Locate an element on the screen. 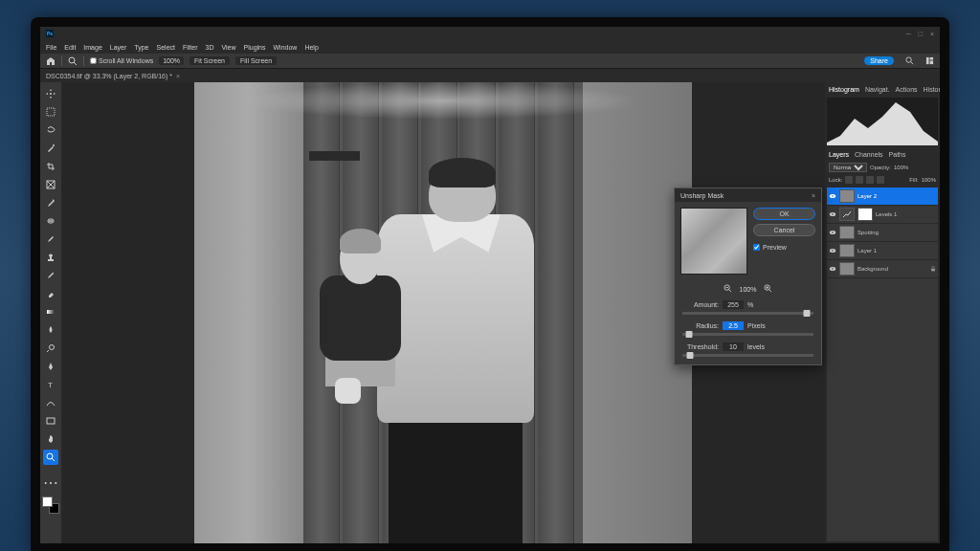  lock-pixels-icon is located at coordinates (859, 180).